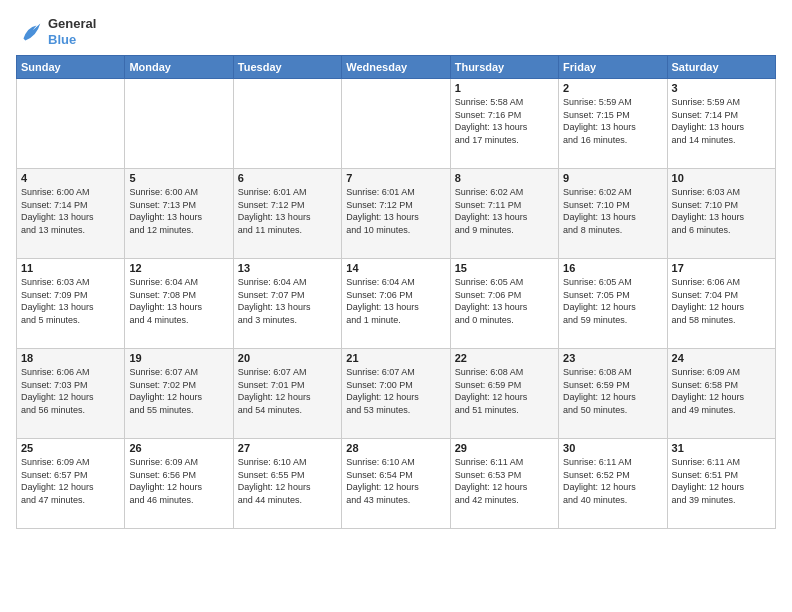  Describe the element at coordinates (70, 481) in the screenshot. I see `cell-content: Sunrise: 6:09 AM Sunset: 6:57 PM Dayligh…` at that location.